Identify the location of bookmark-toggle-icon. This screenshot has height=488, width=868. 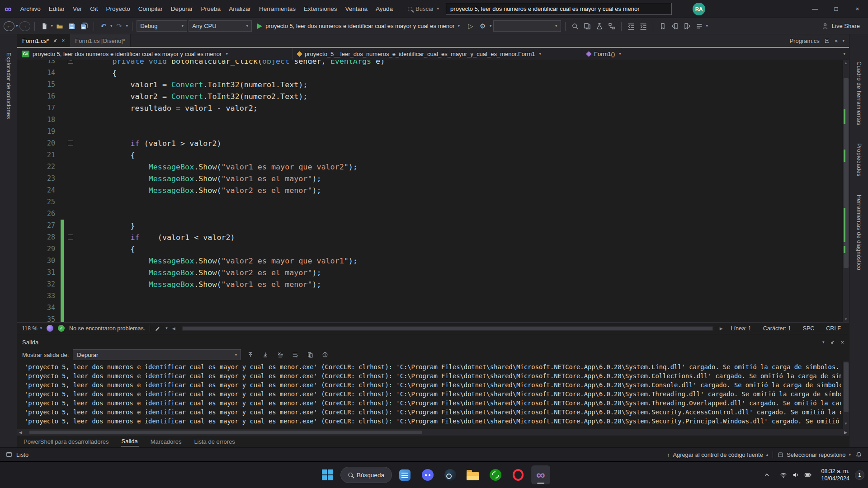
(663, 26).